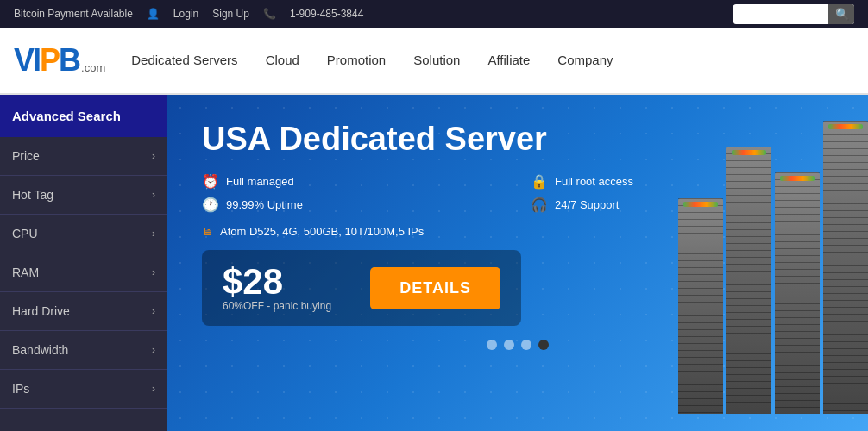  What do you see at coordinates (84, 390) in the screenshot?
I see `sidebar-item-ips: IPs ›` at bounding box center [84, 390].